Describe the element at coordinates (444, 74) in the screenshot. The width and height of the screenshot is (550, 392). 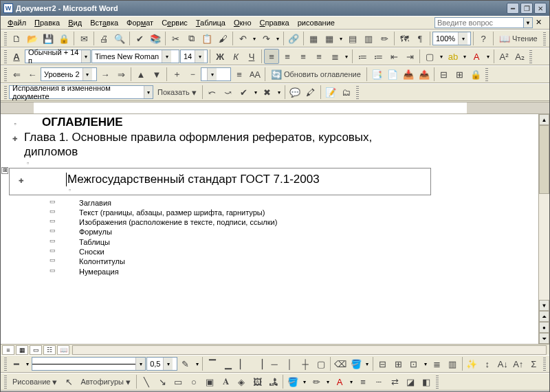
I see `subdoc-merge-button: ⊟` at that location.